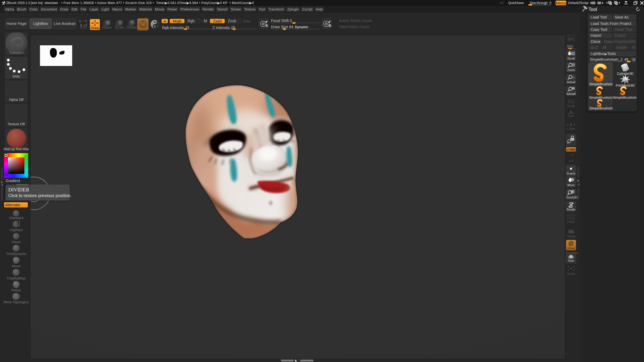 Image resolution: width=644 pixels, height=362 pixels. I want to click on svg-text: D, so click(330, 26).